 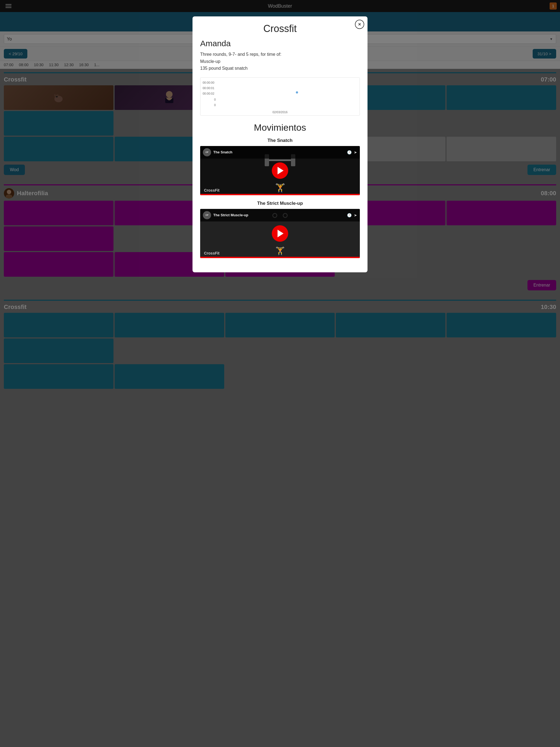 What do you see at coordinates (355, 152) in the screenshot?
I see `share-icon: ➤` at bounding box center [355, 152].